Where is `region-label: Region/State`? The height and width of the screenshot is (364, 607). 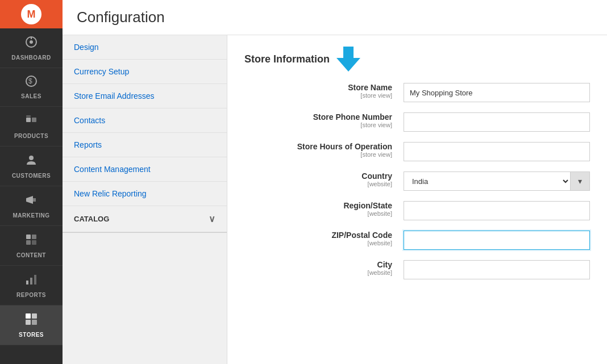
region-label: Region/State is located at coordinates (318, 206).